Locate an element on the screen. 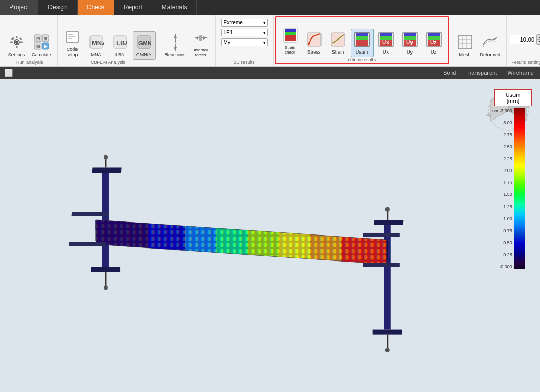 This screenshot has height=392, width=540. ux-button: Ux Ux is located at coordinates (386, 43).